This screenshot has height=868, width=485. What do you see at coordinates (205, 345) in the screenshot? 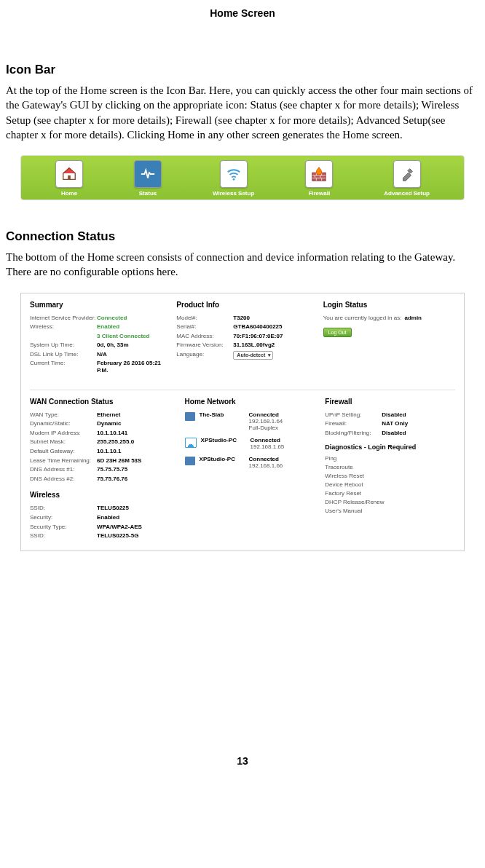
I see `kv-key: Firmware Version:` at bounding box center [205, 345].